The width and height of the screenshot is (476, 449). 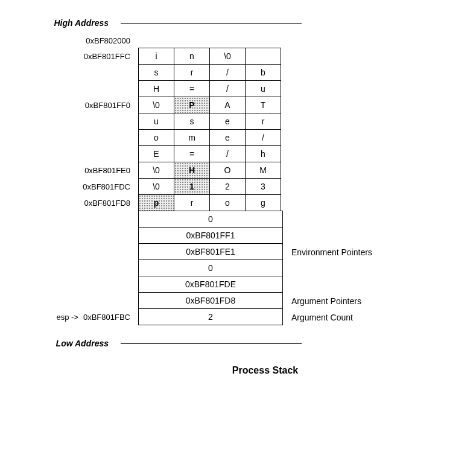 What do you see at coordinates (263, 72) in the screenshot?
I see `byte-cell: b` at bounding box center [263, 72].